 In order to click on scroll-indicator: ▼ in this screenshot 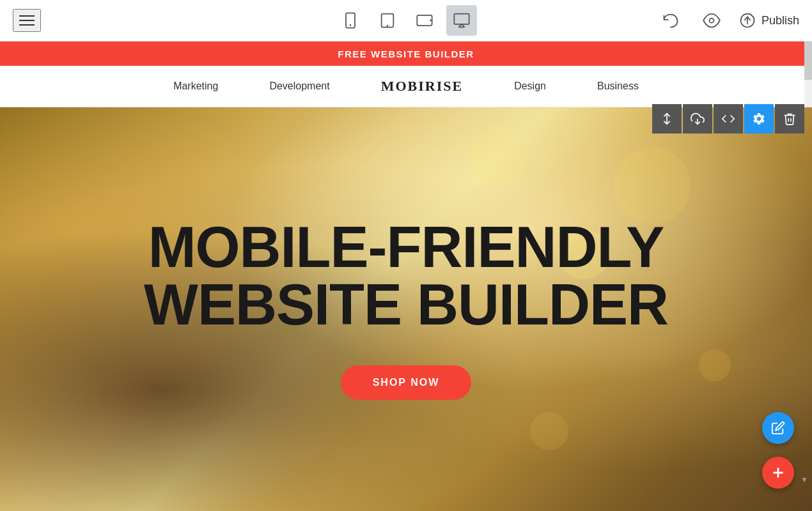, I will do `click(804, 480)`.